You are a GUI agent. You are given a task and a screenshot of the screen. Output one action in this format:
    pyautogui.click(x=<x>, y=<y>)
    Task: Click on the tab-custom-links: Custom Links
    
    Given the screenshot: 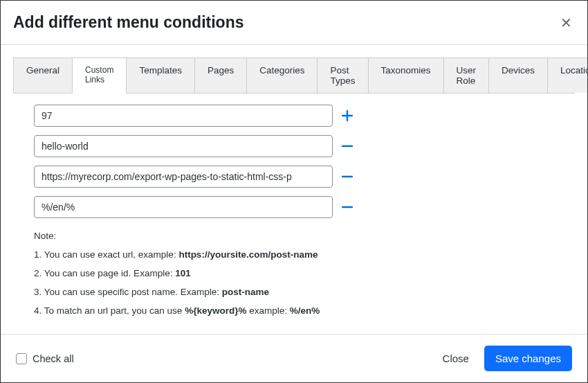 What is the action you would take?
    pyautogui.click(x=100, y=75)
    